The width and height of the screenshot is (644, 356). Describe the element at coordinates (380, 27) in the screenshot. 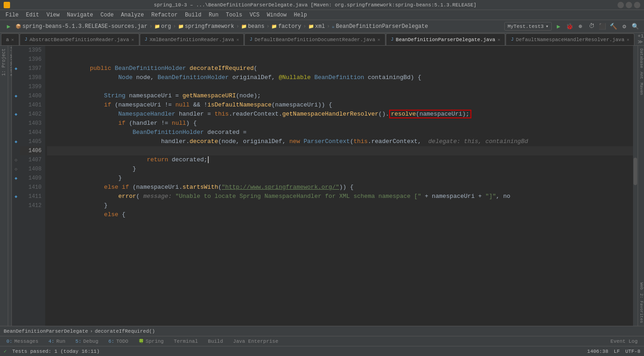

I see `breadcrumb-file: ☕ BeanDefinitionParserDelegate` at that location.